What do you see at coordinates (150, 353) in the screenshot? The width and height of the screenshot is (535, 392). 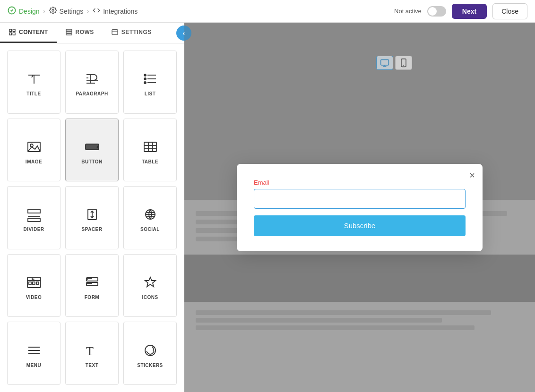 I see `content-item-stickers: STICKERS` at bounding box center [150, 353].